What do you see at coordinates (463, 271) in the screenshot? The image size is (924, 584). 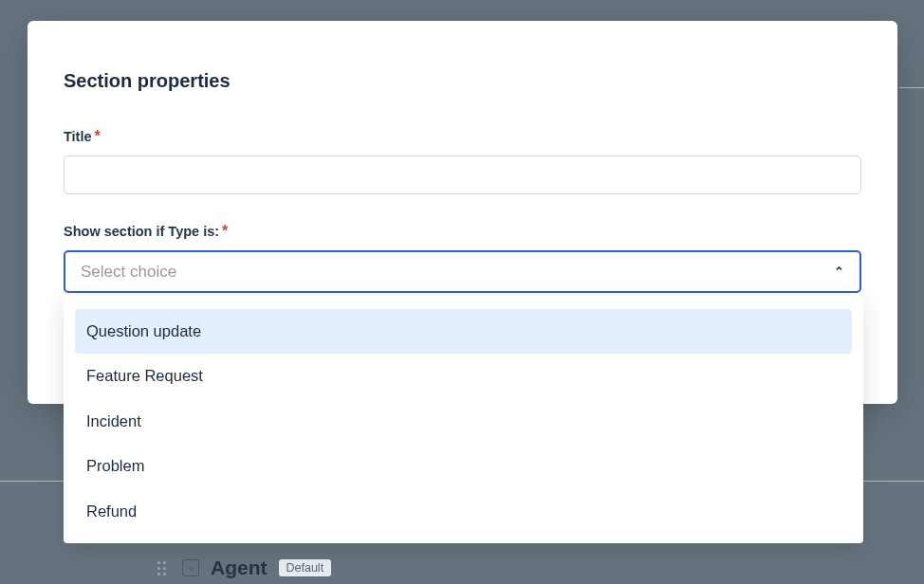 I see `condition-select: Select choice ⌃` at bounding box center [463, 271].